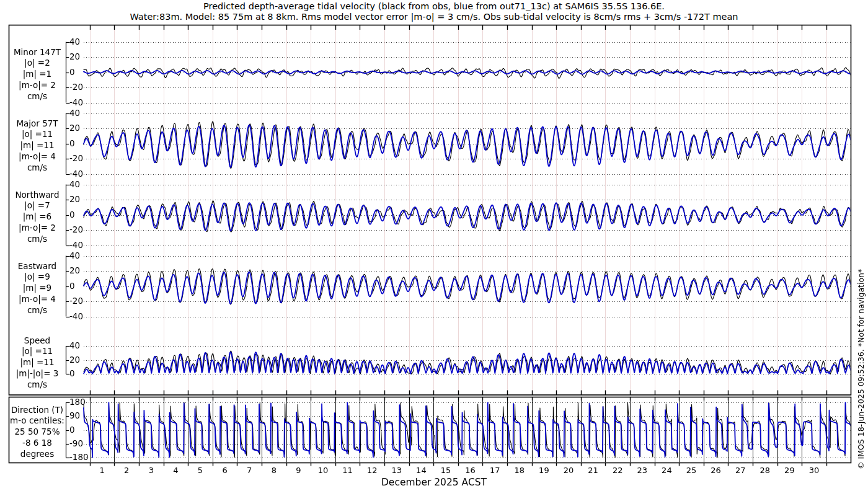 The width and height of the screenshot is (868, 496). What do you see at coordinates (372, 471) in the screenshot?
I see `day-tick-label: 12` at bounding box center [372, 471].